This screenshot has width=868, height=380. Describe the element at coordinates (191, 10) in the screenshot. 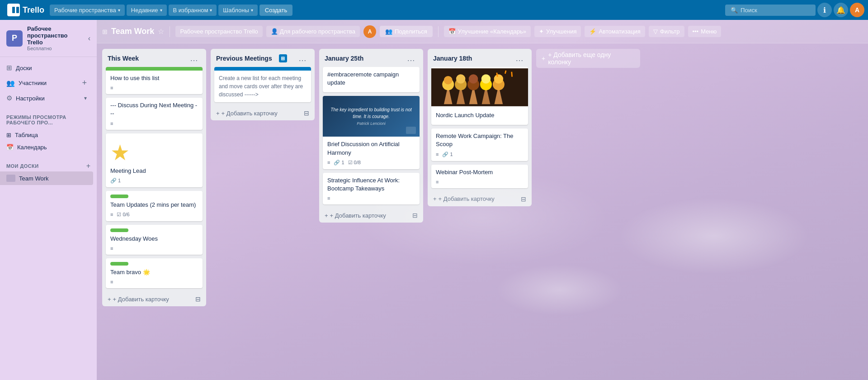

I see `starred-label: В избранном` at that location.